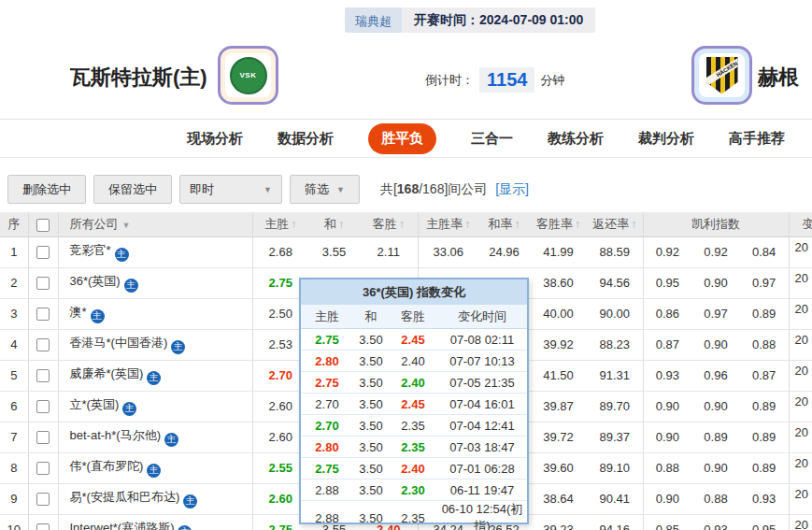 Image resolution: width=812 pixels, height=530 pixels. Describe the element at coordinates (78, 312) in the screenshot. I see `company-name: 澳*` at that location.